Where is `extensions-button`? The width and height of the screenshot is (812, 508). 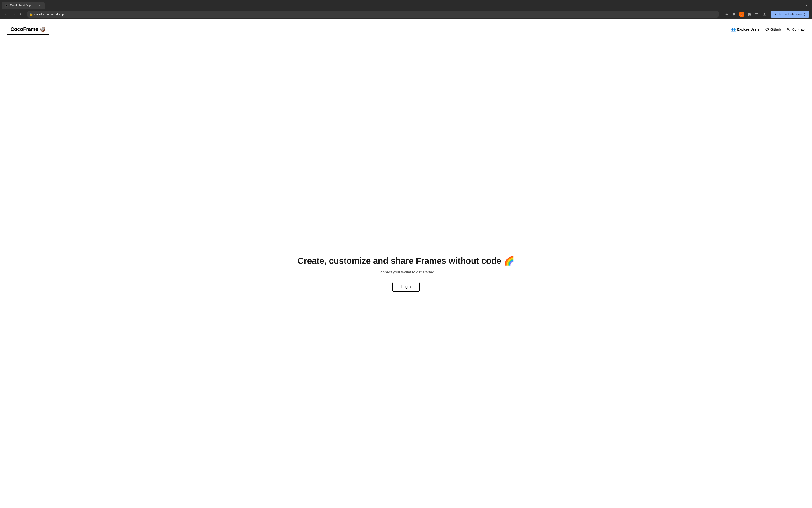 extensions-button is located at coordinates (749, 14).